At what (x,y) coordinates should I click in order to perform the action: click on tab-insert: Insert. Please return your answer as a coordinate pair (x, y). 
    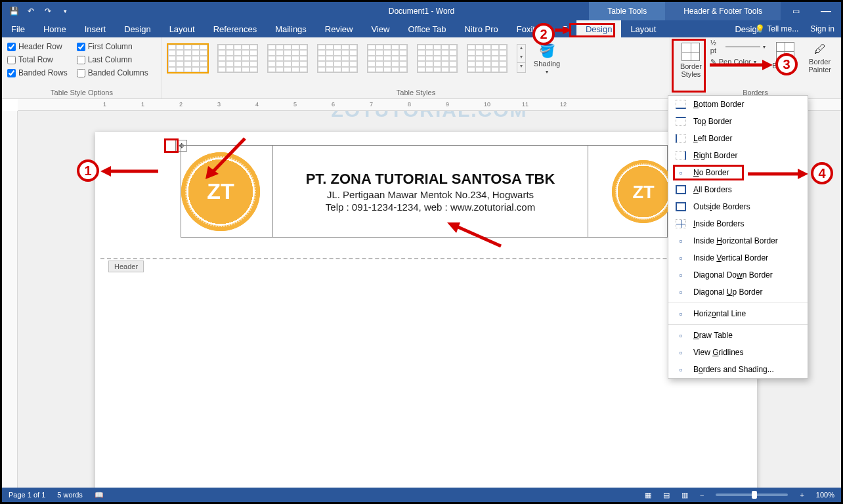
    Looking at the image, I should click on (96, 29).